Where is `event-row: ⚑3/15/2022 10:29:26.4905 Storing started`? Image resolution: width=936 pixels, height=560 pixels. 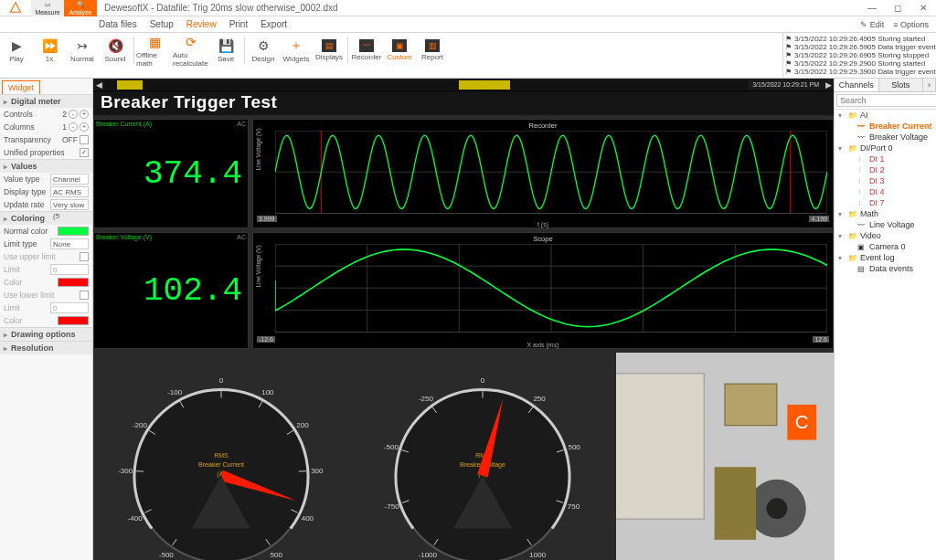 event-row: ⚑3/15/2022 10:29:26.4905 Storing started is located at coordinates (859, 38).